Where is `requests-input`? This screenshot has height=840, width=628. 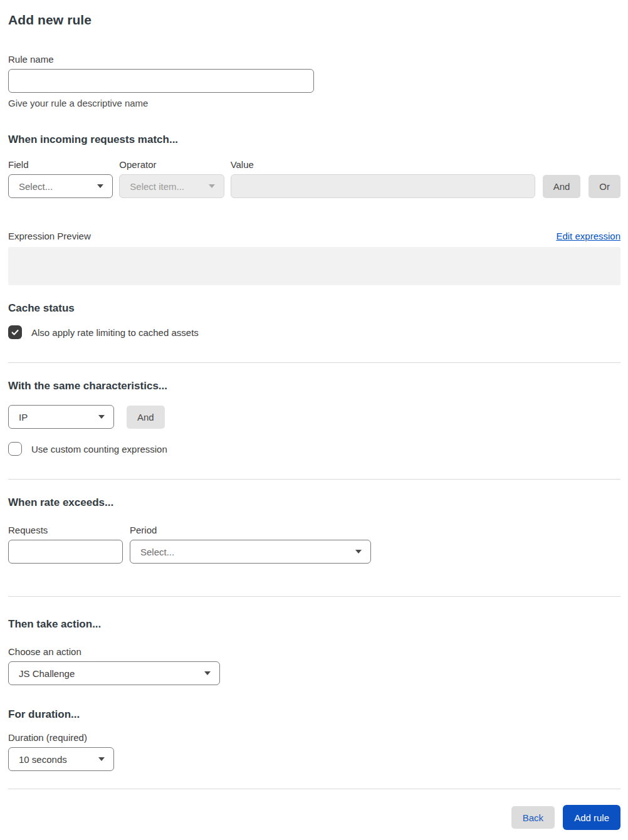
requests-input is located at coordinates (65, 552).